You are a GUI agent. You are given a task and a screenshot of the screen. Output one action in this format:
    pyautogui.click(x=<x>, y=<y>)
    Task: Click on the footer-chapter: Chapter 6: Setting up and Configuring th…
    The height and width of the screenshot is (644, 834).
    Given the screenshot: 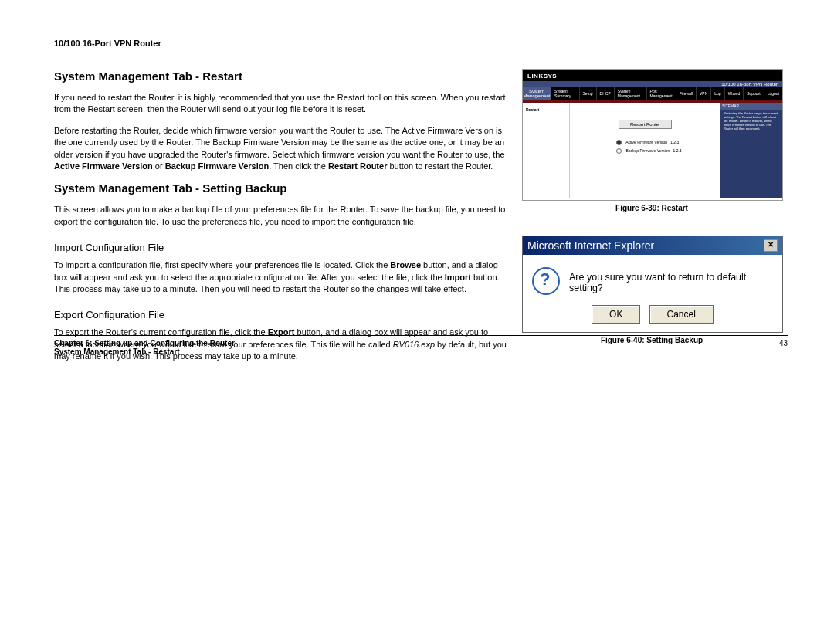 What is the action you would take?
    pyautogui.click(x=144, y=343)
    